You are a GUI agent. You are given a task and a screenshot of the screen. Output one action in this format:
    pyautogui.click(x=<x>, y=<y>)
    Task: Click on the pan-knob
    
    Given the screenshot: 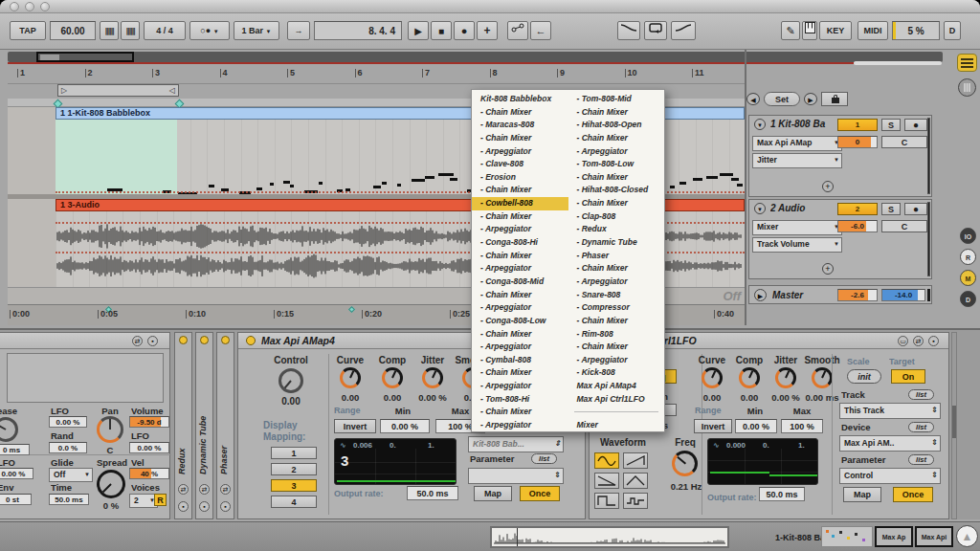 What is the action you would take?
    pyautogui.click(x=110, y=430)
    